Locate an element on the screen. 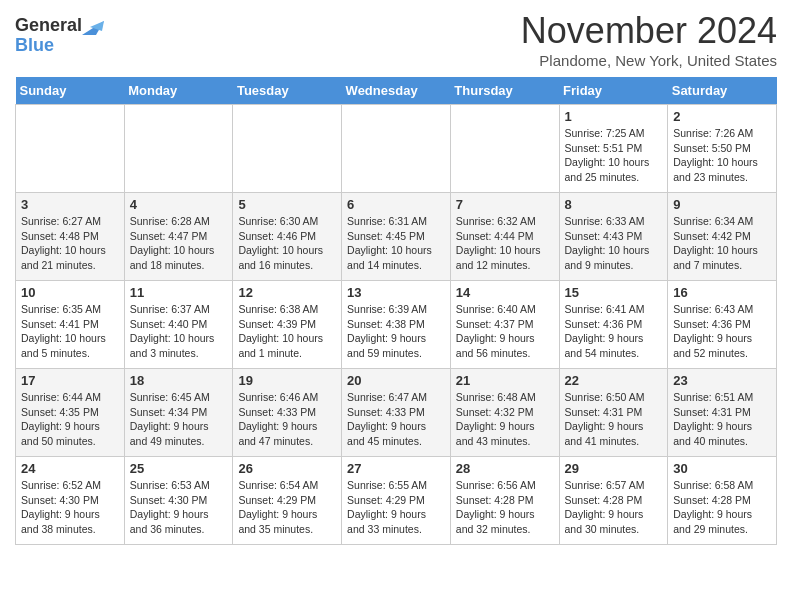 This screenshot has width=792, height=612. day-number: 27 is located at coordinates (396, 468).